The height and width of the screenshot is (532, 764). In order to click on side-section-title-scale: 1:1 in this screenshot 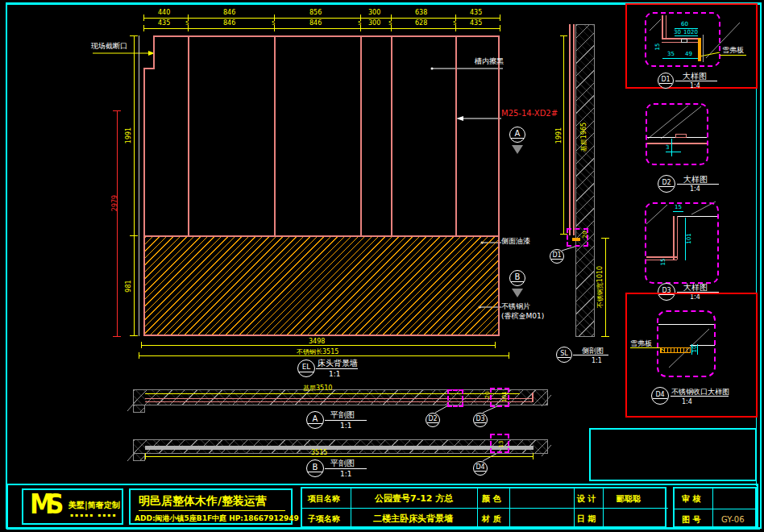, I will do `click(596, 361)`.